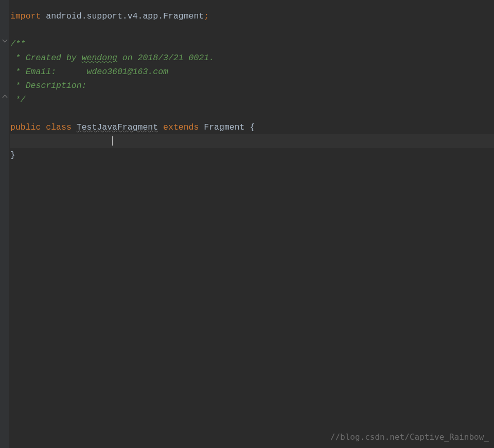 This screenshot has height=448, width=494. What do you see at coordinates (117, 128) in the screenshot?
I see `class-name: TestJavaFragment` at bounding box center [117, 128].